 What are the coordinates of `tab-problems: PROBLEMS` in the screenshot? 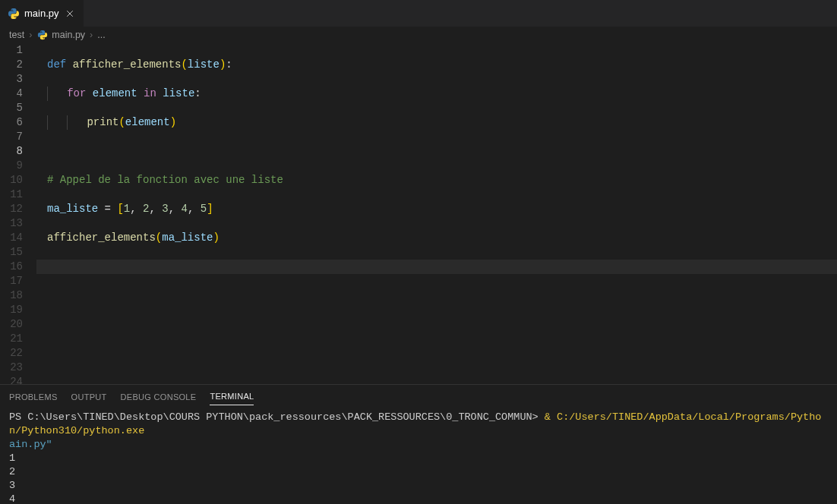 It's located at (33, 396).